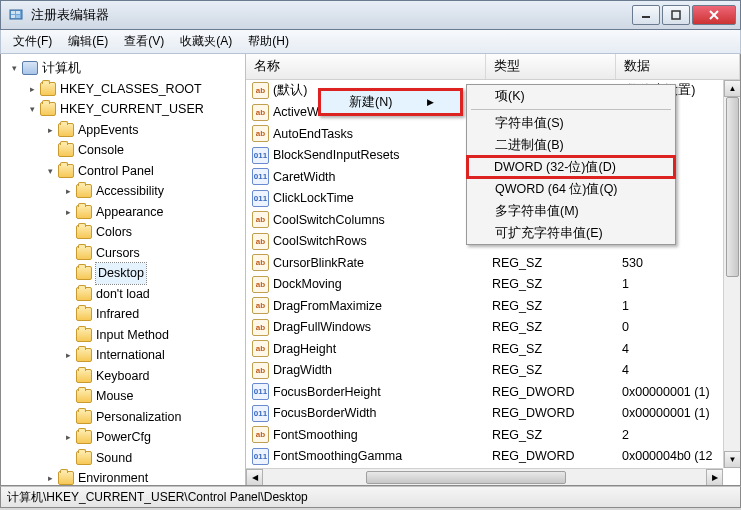 Image resolution: width=741 pixels, height=510 pixels. Describe the element at coordinates (126, 376) in the screenshot. I see `tree-node: Keyboard` at that location.